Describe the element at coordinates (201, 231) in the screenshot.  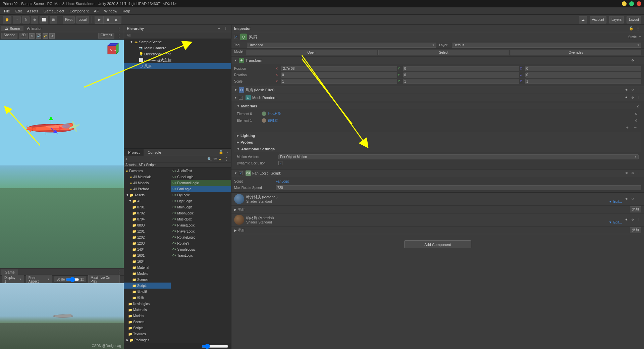
I see `file-playerlogic: C# PlayerLogic` at that location.